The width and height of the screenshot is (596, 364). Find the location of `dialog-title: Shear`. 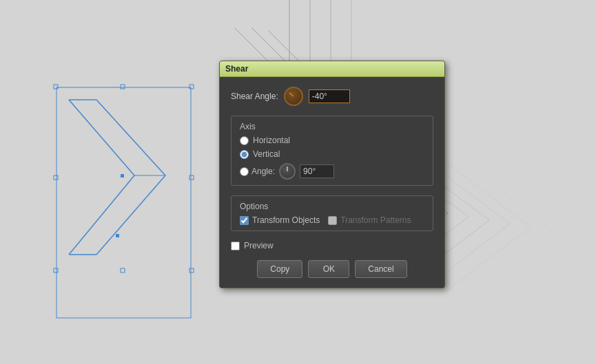

dialog-title: Shear is located at coordinates (237, 69).